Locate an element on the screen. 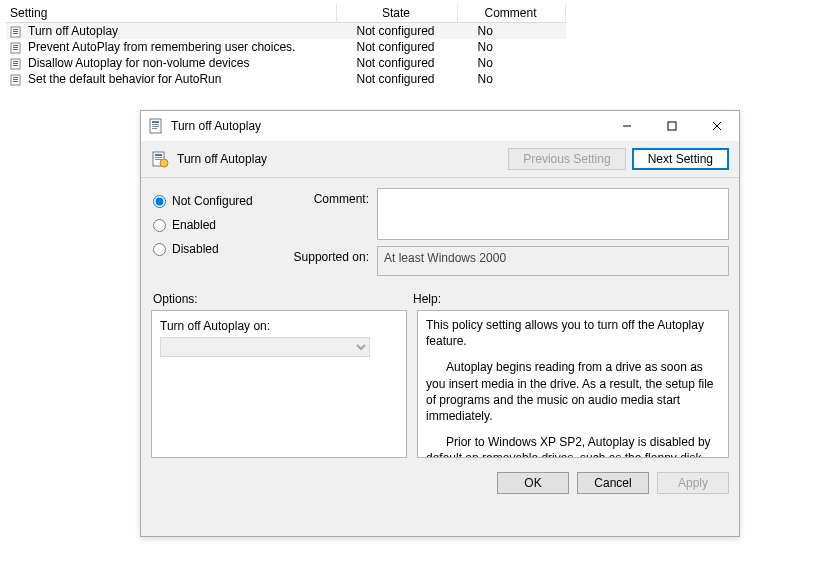  radio-not-configured: Not Configured is located at coordinates (215, 201).